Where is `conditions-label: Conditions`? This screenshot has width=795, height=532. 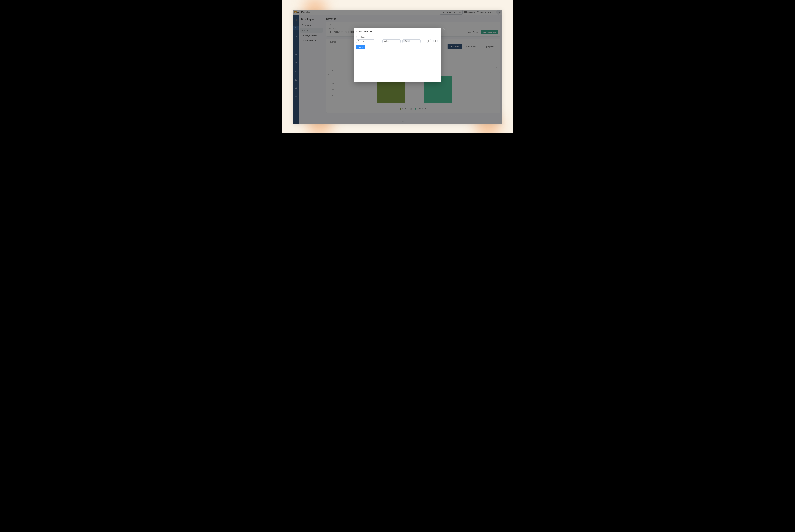 conditions-label: Conditions is located at coordinates (397, 37).